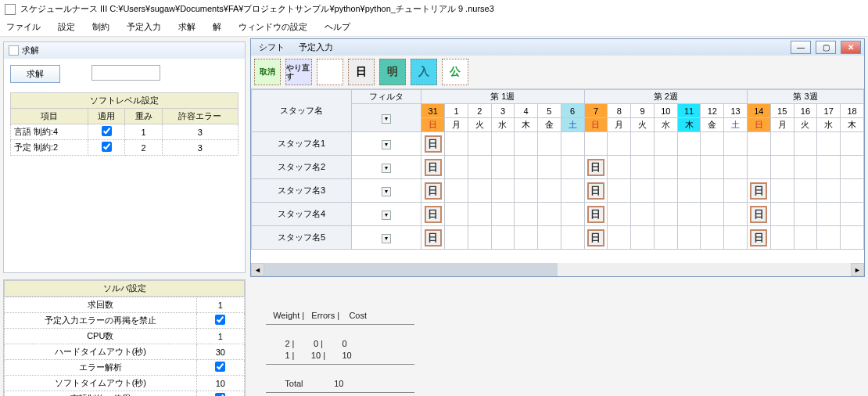  Describe the element at coordinates (361, 72) in the screenshot. I see `day-button: 日` at that location.